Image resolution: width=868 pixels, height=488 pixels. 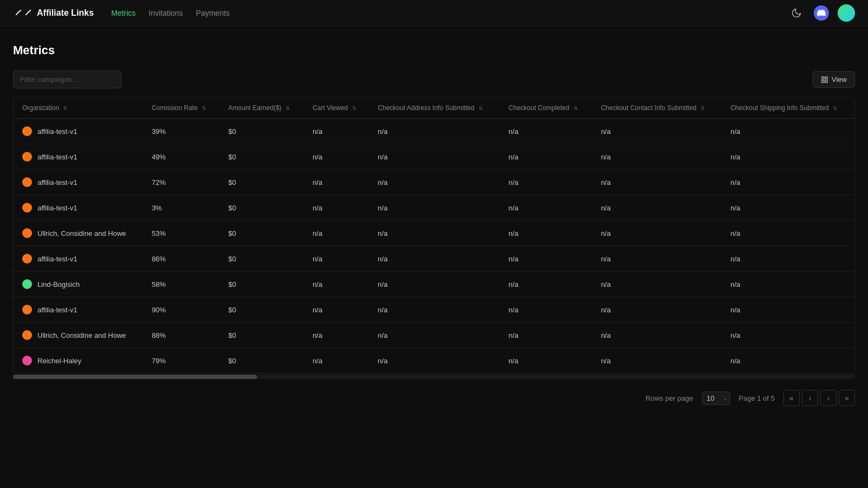 What do you see at coordinates (336, 233) in the screenshot?
I see `cell-cart-4: n/a` at bounding box center [336, 233].